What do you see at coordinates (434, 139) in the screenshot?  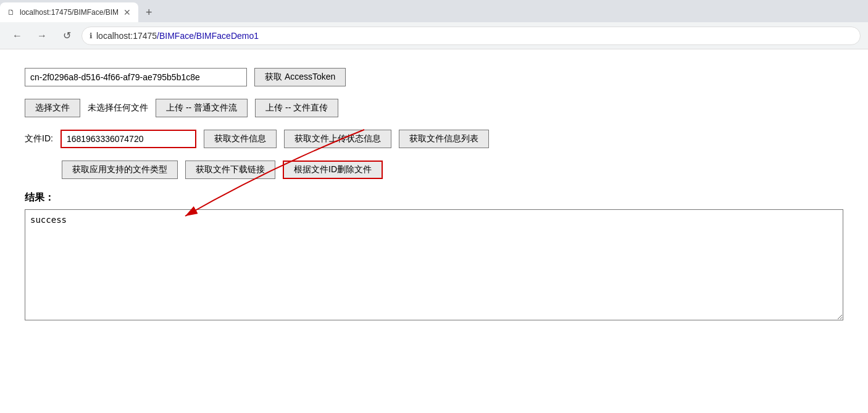 I see `file-id-row: 文件ID: 获取文件信息 获取文件上传状态信息 获取文件信息列表` at bounding box center [434, 139].